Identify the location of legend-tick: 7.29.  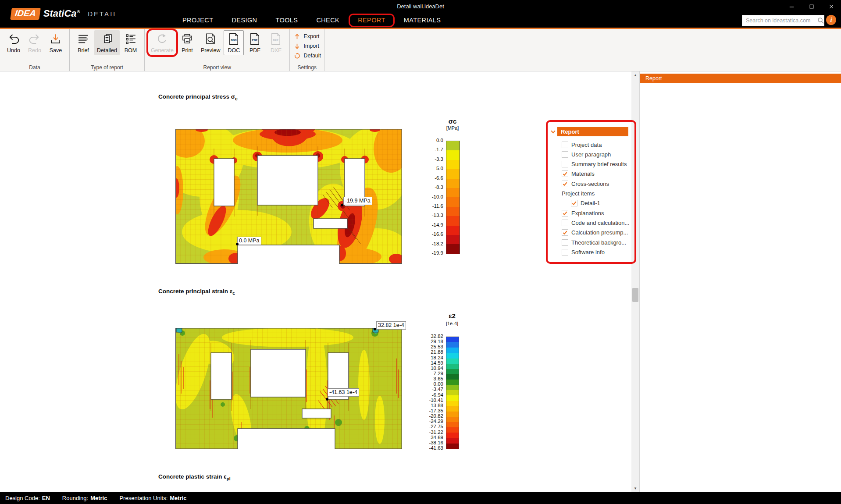
(434, 373).